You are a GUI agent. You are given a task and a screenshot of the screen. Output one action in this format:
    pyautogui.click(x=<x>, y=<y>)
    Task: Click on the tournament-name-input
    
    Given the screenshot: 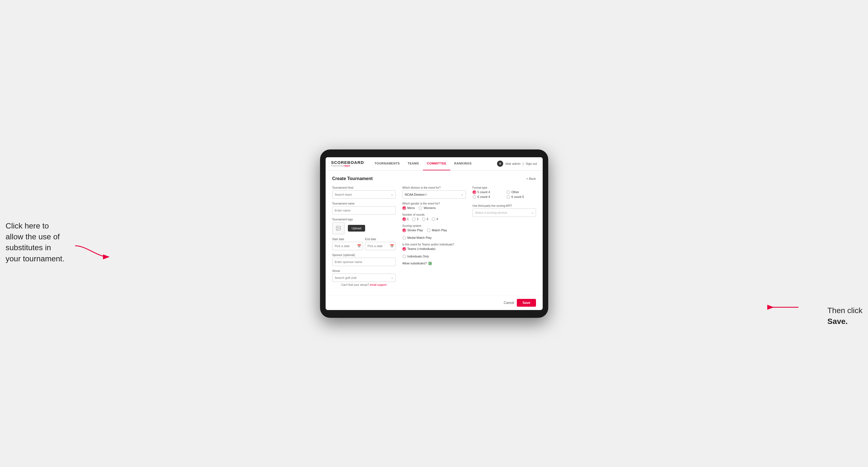 What is the action you would take?
    pyautogui.click(x=364, y=210)
    